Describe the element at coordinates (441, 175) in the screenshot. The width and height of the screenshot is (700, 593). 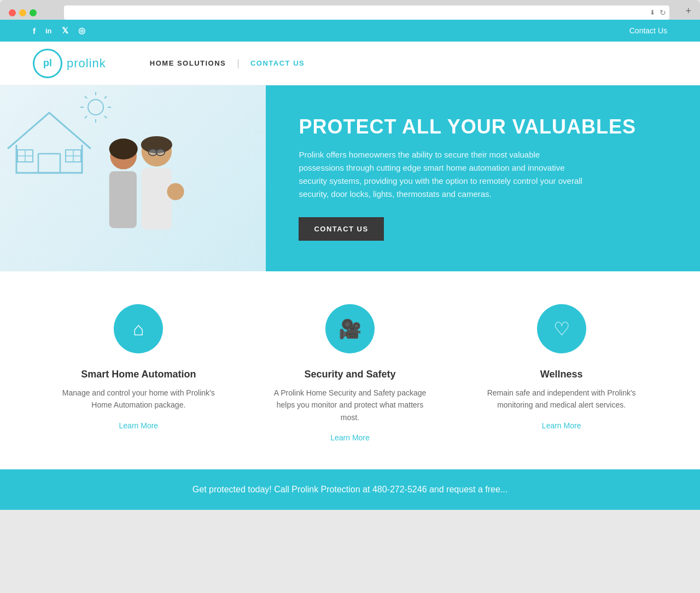
I see `hero-description: Prolink offers homeowners the ability to…` at that location.